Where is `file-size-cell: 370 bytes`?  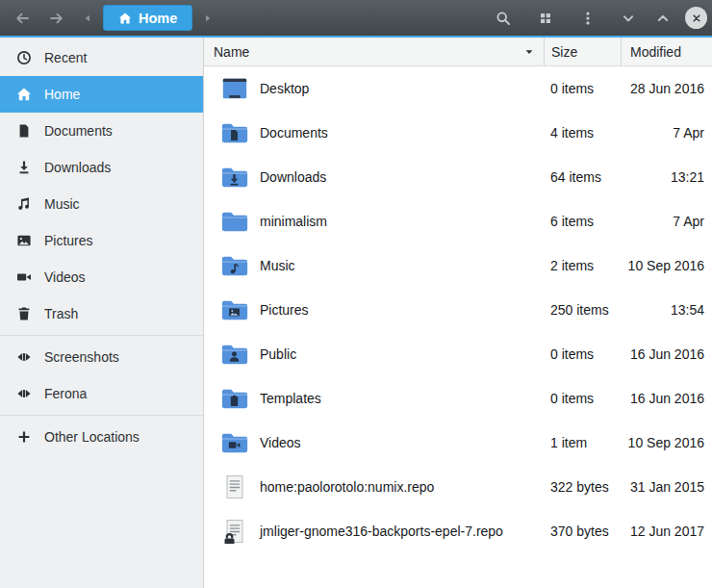
file-size-cell: 370 bytes is located at coordinates (582, 531).